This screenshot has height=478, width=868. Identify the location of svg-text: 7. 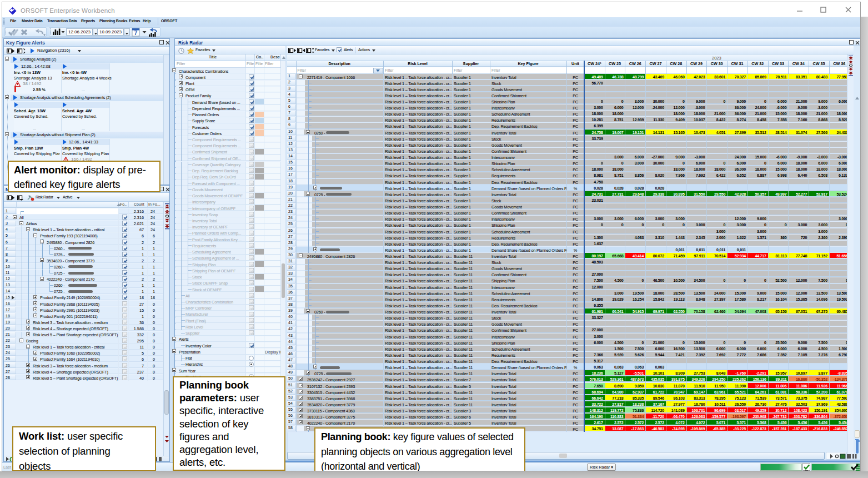
(136, 33).